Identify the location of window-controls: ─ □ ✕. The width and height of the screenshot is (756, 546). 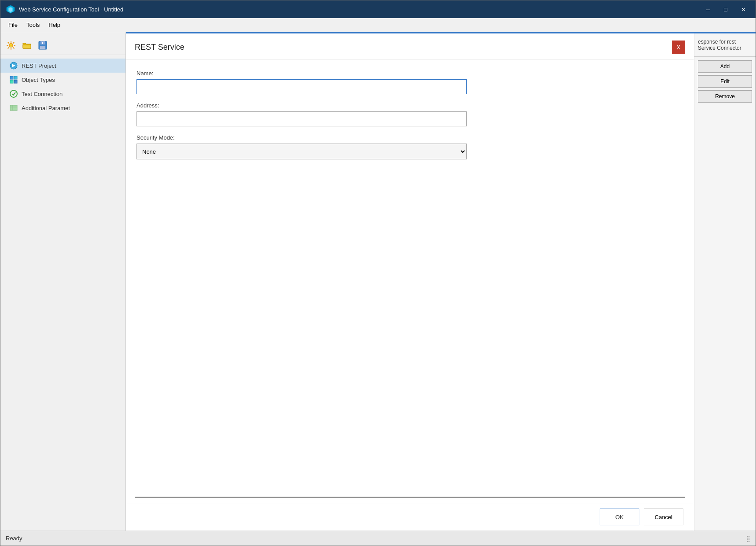
(726, 9).